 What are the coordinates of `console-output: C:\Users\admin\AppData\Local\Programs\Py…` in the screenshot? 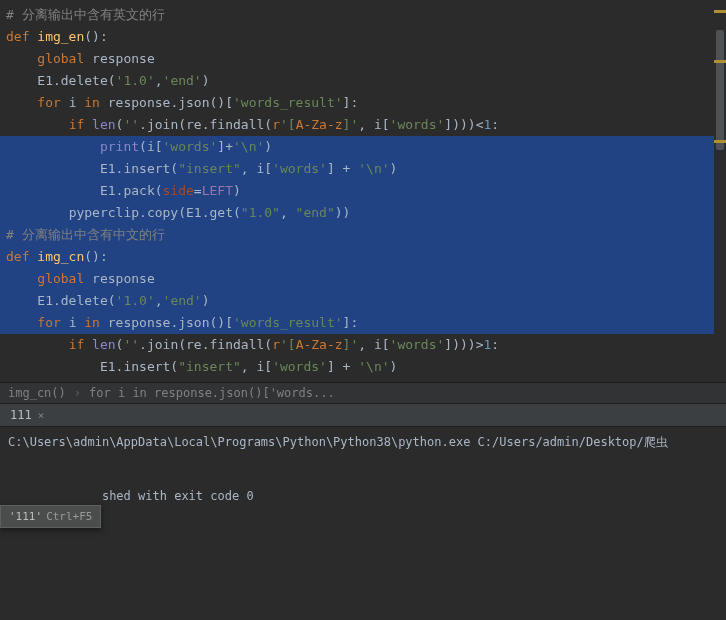 It's located at (363, 469).